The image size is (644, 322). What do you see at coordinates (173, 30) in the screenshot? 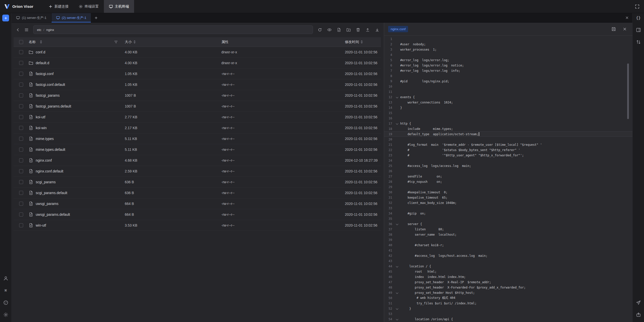
I see `path-breadcrumb: etc / nginx` at bounding box center [173, 30].